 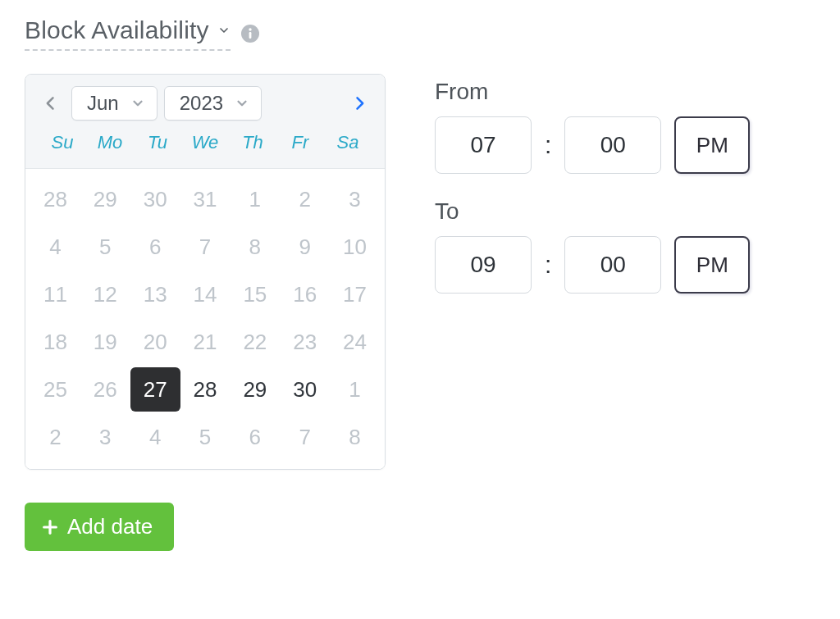 What do you see at coordinates (300, 143) in the screenshot?
I see `day-of-week-label: Fr` at bounding box center [300, 143].